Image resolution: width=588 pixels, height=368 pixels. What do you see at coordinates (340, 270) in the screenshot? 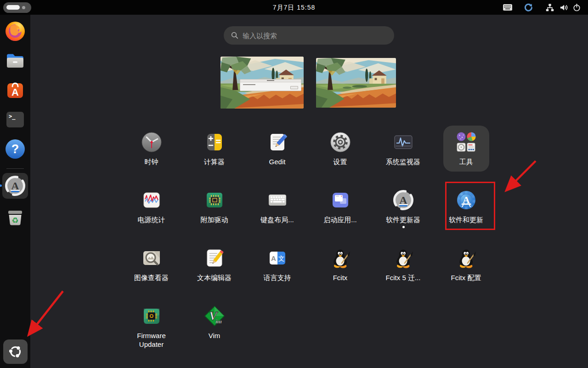
I see `app-fcitx: Fcitx` at bounding box center [340, 270].